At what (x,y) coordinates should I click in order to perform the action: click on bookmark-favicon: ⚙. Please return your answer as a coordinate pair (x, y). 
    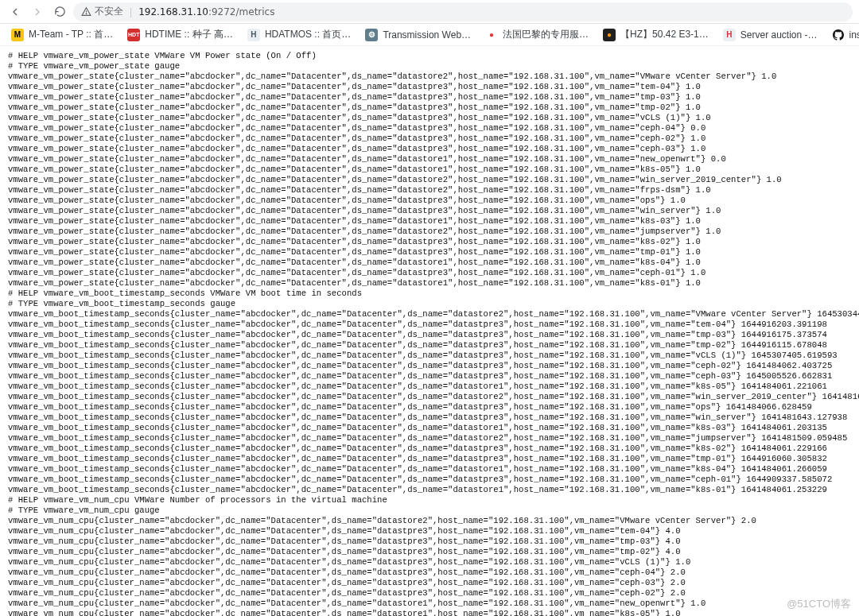
    Looking at the image, I should click on (371, 35).